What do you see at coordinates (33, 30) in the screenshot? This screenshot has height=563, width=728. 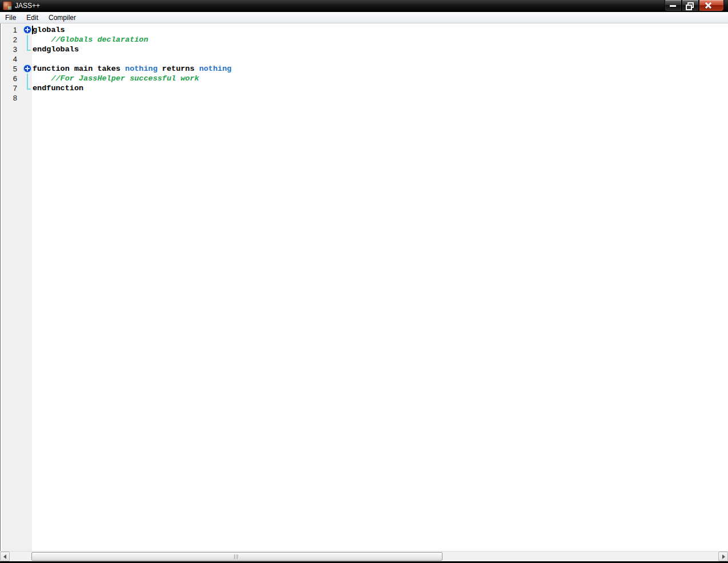 I see `text-caret` at bounding box center [33, 30].